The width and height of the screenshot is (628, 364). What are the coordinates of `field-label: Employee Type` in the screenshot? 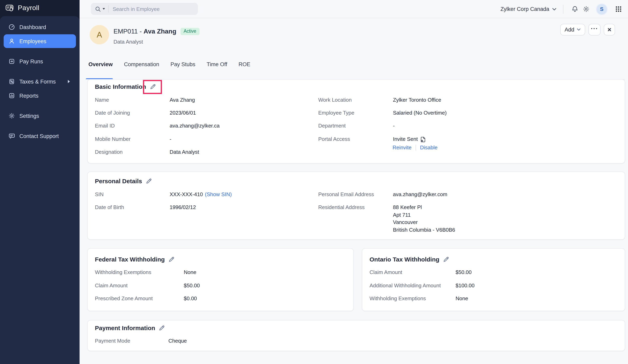 It's located at (356, 113).